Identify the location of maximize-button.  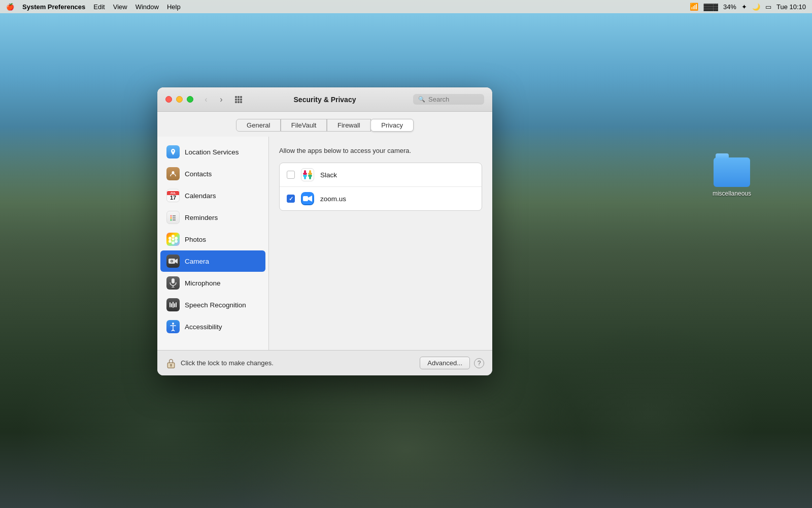
(190, 100).